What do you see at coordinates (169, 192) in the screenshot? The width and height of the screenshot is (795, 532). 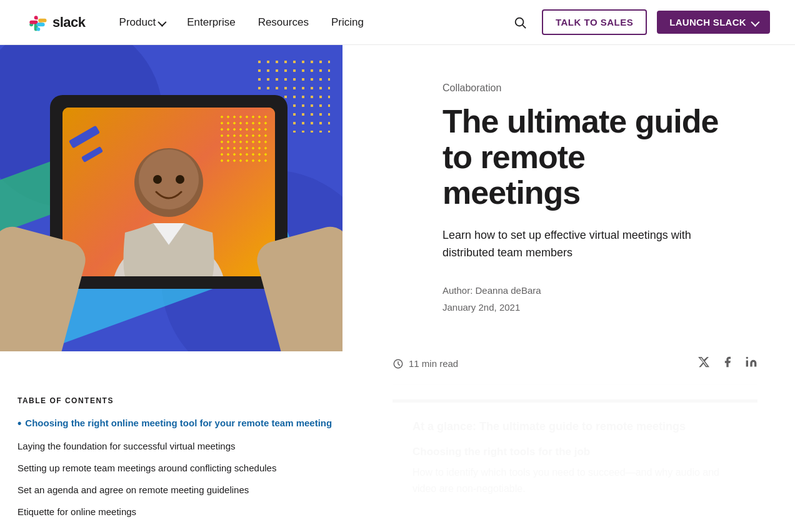 I see `person-illustration` at bounding box center [169, 192].